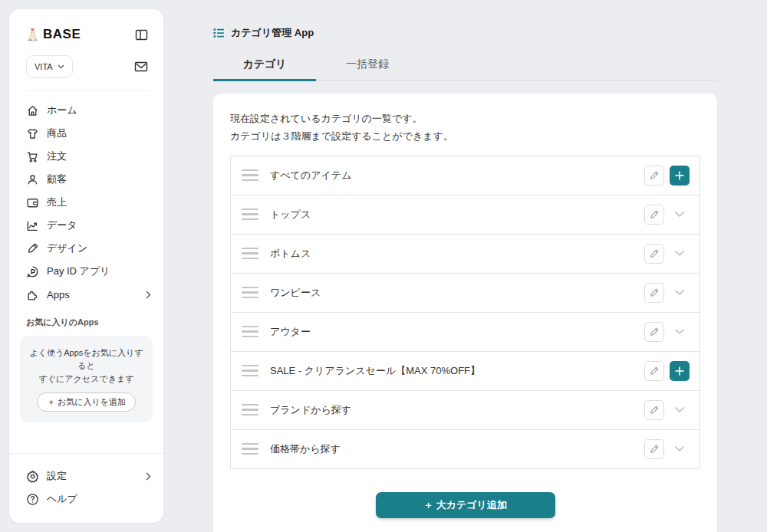 Image resolution: width=767 pixels, height=532 pixels. What do you see at coordinates (465, 33) in the screenshot?
I see `app-header: カテゴリ管理 App` at bounding box center [465, 33].